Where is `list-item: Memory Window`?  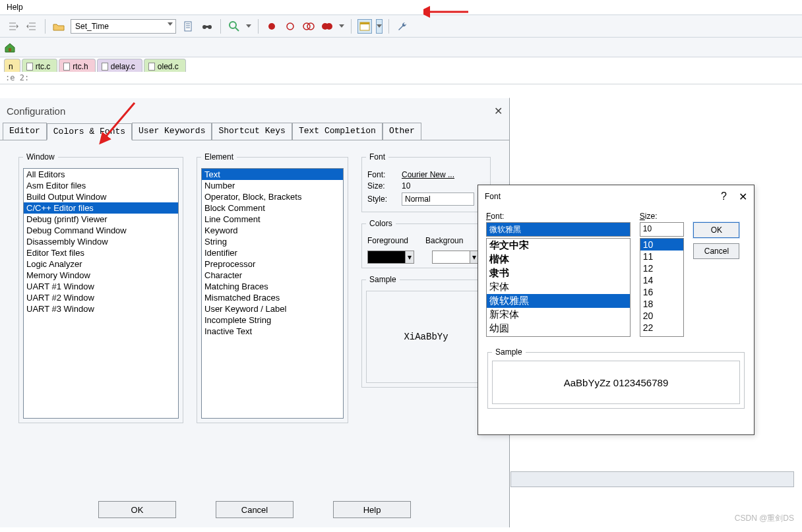
list-item: Memory Window is located at coordinates (101, 276).